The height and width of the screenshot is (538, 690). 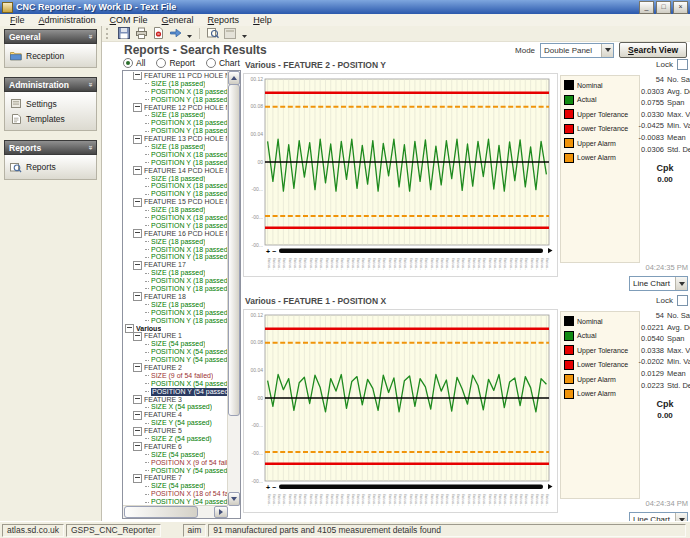 What do you see at coordinates (189, 34) in the screenshot?
I see `save-dropdown` at bounding box center [189, 34].